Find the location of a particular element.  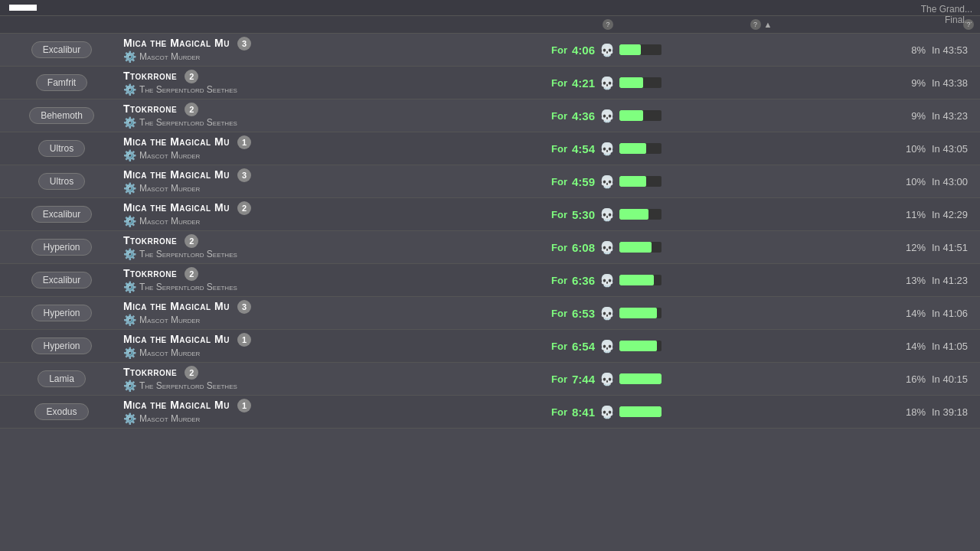

header-bar: The Grand...Final... is located at coordinates (490, 8).